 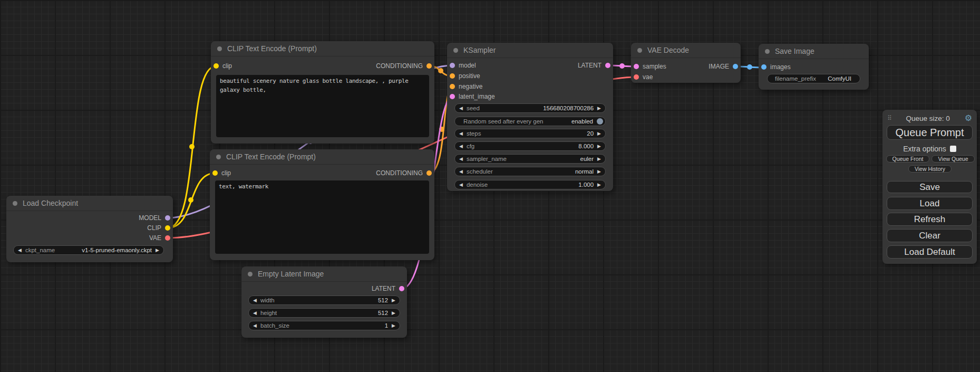 What do you see at coordinates (324, 326) in the screenshot?
I see `batch-size-widget: batch_size 1` at bounding box center [324, 326].